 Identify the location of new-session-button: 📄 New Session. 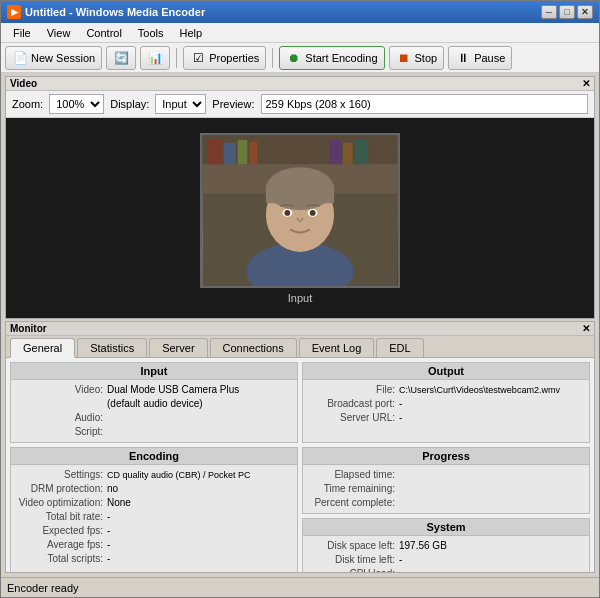
(54, 58).